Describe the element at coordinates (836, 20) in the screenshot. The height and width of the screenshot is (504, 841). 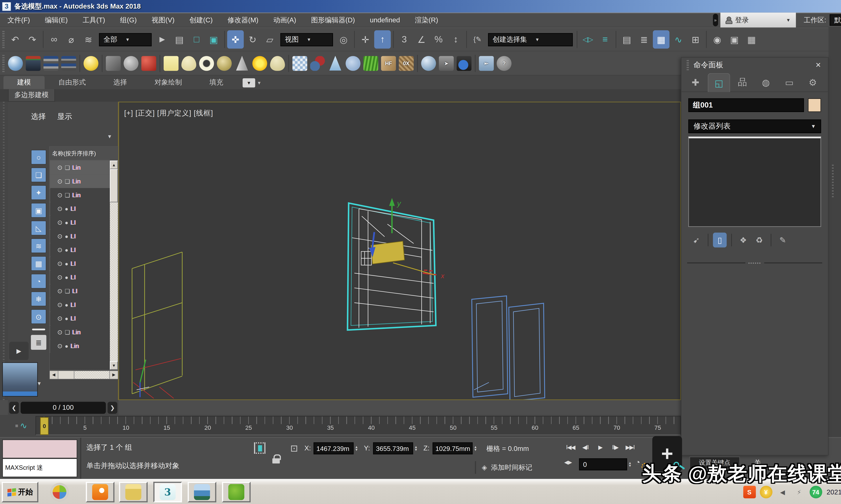
I see `workspace-dropdown: 默认 ▼` at that location.